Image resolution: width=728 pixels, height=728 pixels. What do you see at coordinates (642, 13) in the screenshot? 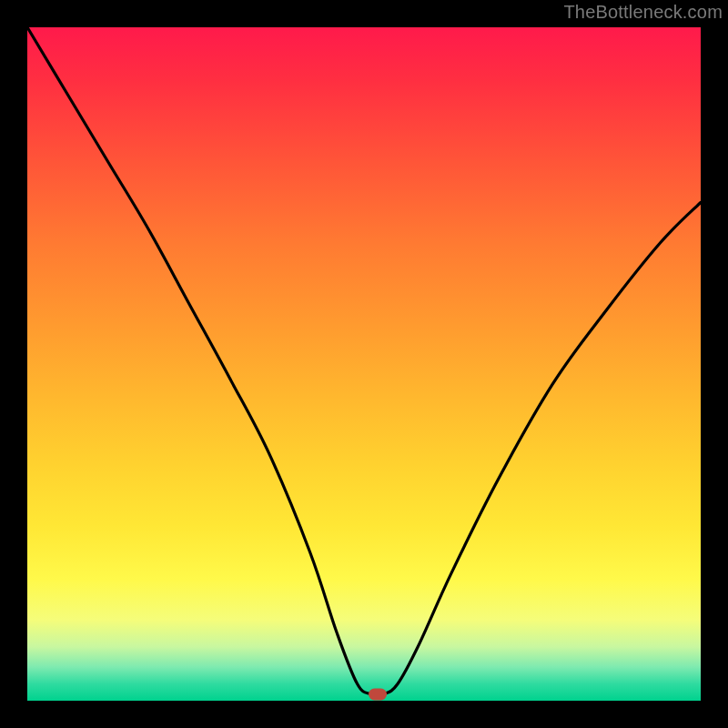
I see `watermark-text: TheBottleneck.com` at bounding box center [642, 13].